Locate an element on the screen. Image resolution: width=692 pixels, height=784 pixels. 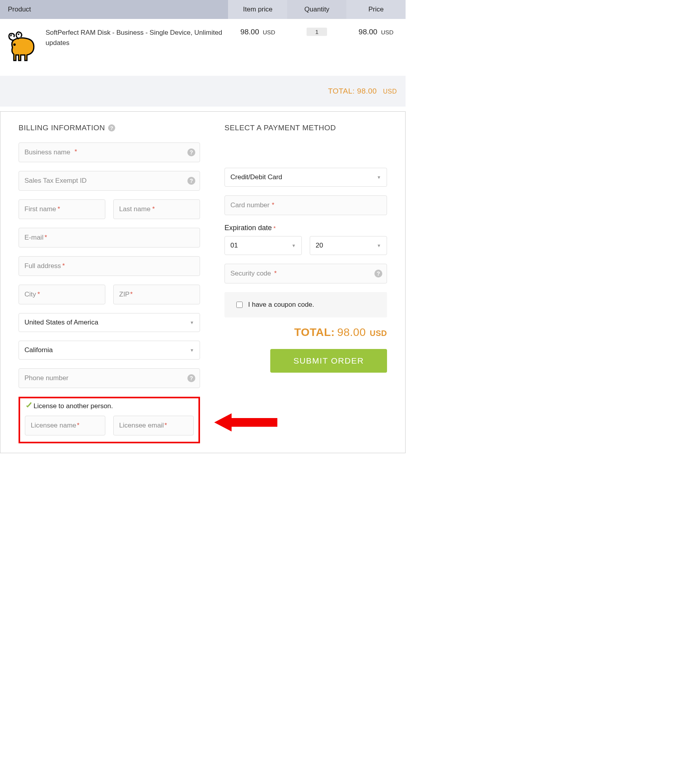
security-code-field is located at coordinates (306, 274).